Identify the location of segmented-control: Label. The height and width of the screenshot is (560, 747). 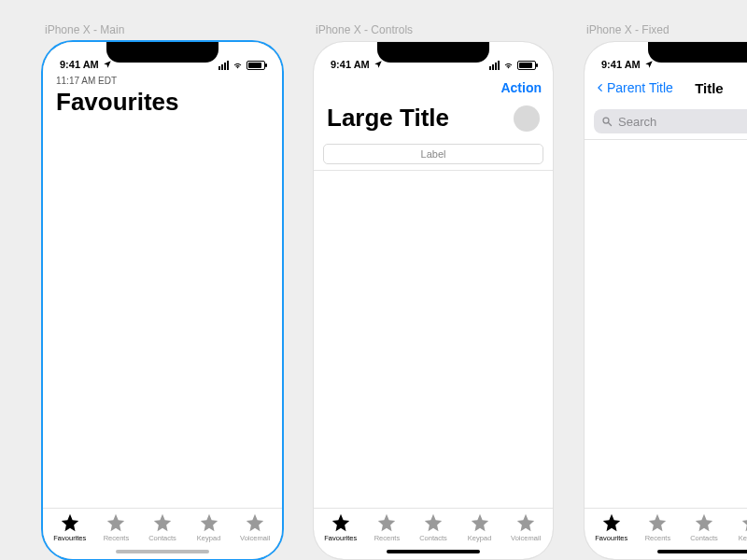
(433, 154).